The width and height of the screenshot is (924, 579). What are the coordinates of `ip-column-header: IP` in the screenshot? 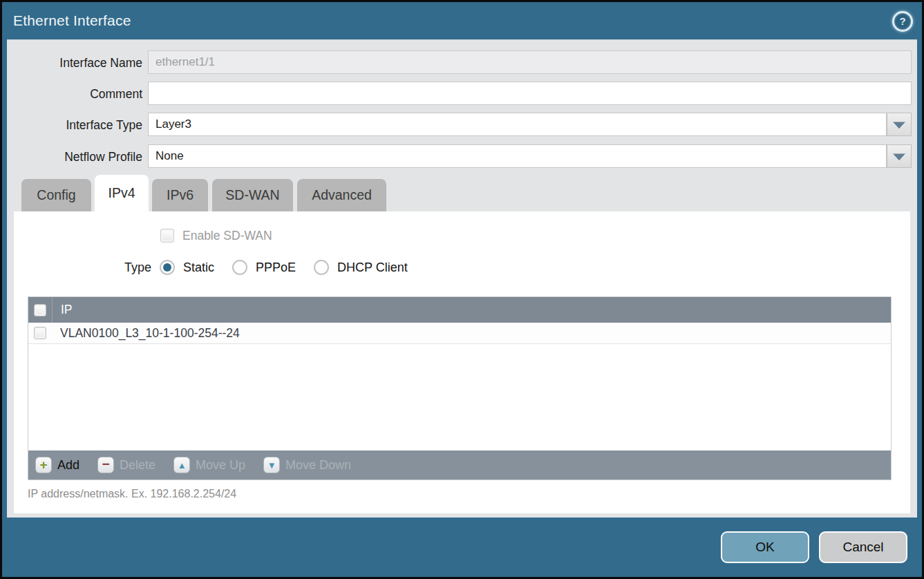 It's located at (62, 310).